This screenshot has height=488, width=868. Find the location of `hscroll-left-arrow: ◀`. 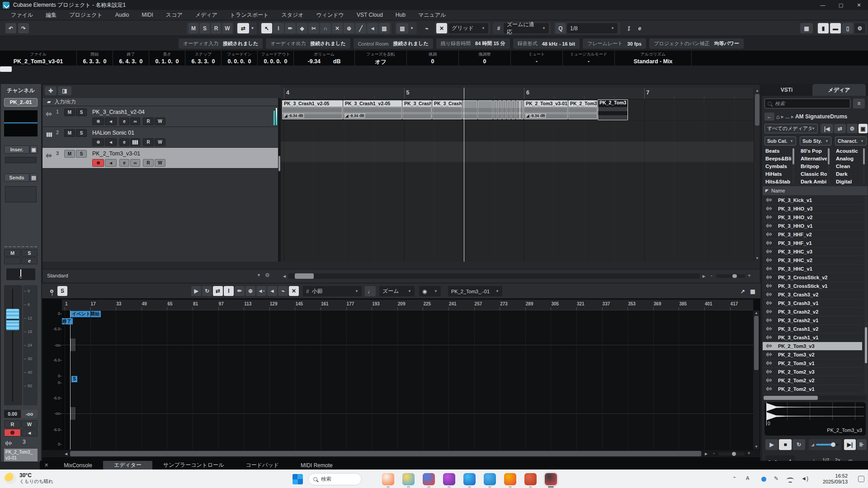

hscroll-left-arrow: ◀ is located at coordinates (284, 276).